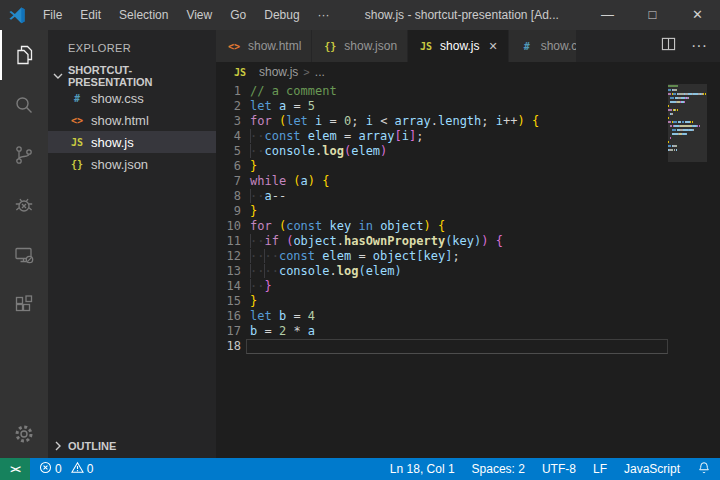  Describe the element at coordinates (24, 205) in the screenshot. I see `activity-debug` at that location.